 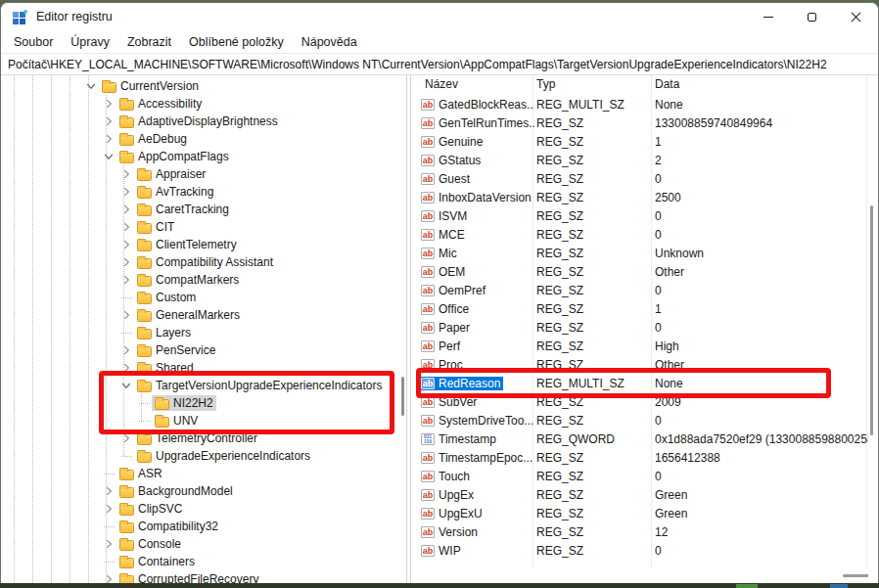 What do you see at coordinates (856, 17) in the screenshot?
I see `close-button` at bounding box center [856, 17].